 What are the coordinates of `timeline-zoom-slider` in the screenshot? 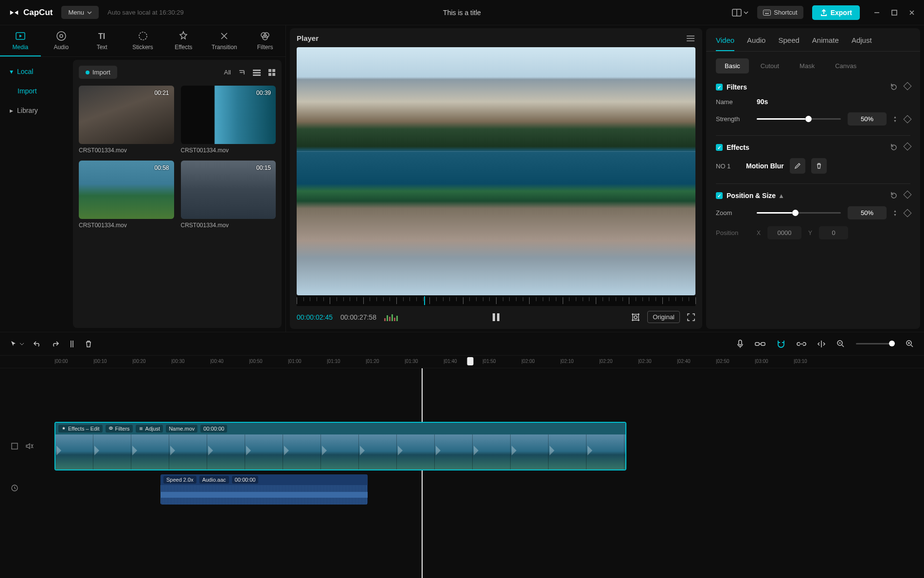 It's located at (875, 343).